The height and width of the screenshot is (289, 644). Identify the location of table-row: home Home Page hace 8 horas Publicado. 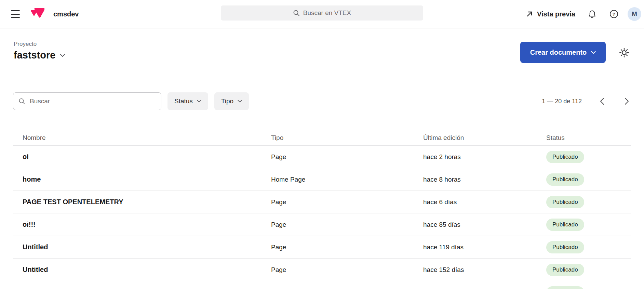
(322, 180).